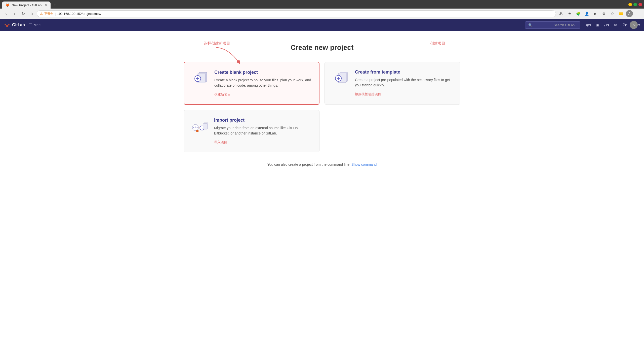  I want to click on import-project-content: Import project Migrate your data from an…, so click(263, 131).